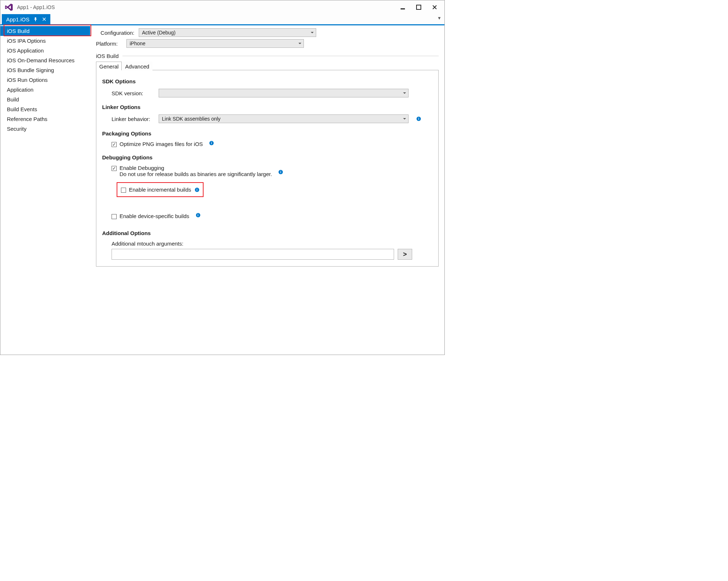 This screenshot has width=728, height=581. What do you see at coordinates (267, 81) in the screenshot?
I see `sdk-options-heading: SDK Options` at bounding box center [267, 81].